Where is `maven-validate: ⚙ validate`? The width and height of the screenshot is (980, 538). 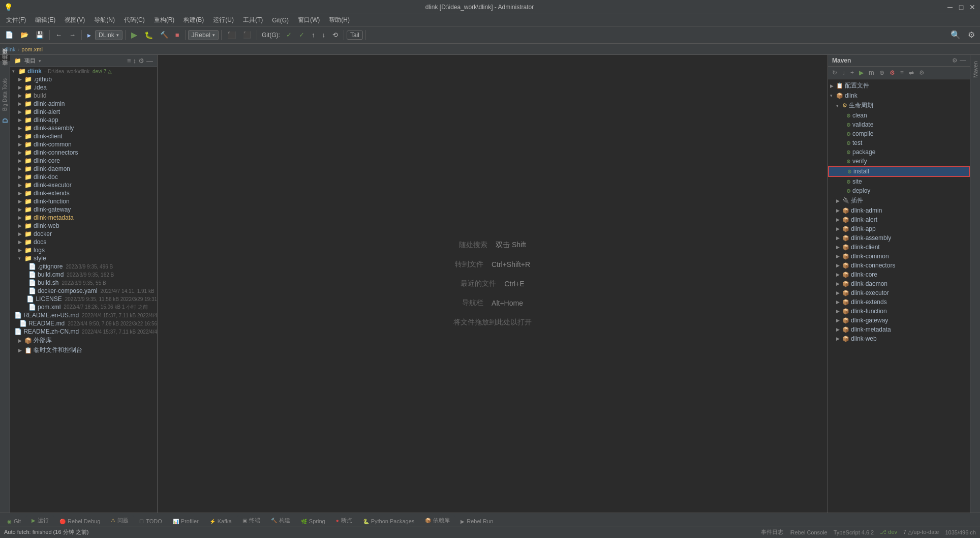 maven-validate: ⚙ validate is located at coordinates (899, 125).